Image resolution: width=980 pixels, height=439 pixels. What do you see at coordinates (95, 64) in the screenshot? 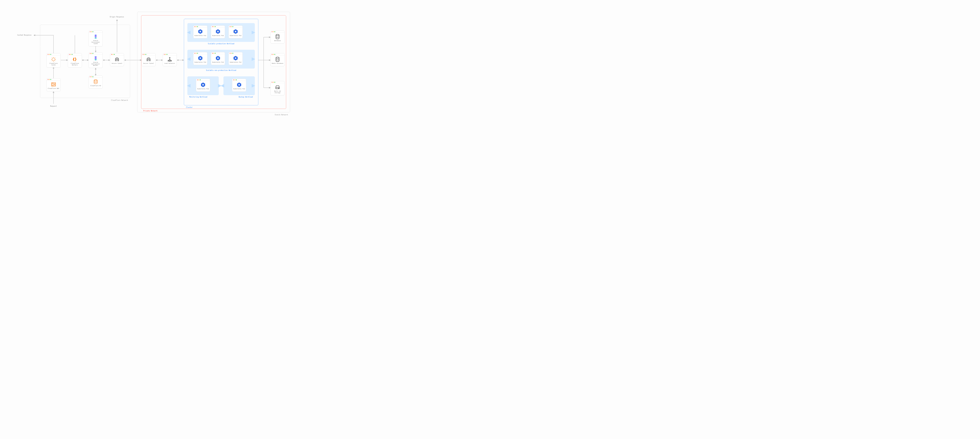
I see `node-label: Statik Entrypoint Worker` at bounding box center [95, 64].